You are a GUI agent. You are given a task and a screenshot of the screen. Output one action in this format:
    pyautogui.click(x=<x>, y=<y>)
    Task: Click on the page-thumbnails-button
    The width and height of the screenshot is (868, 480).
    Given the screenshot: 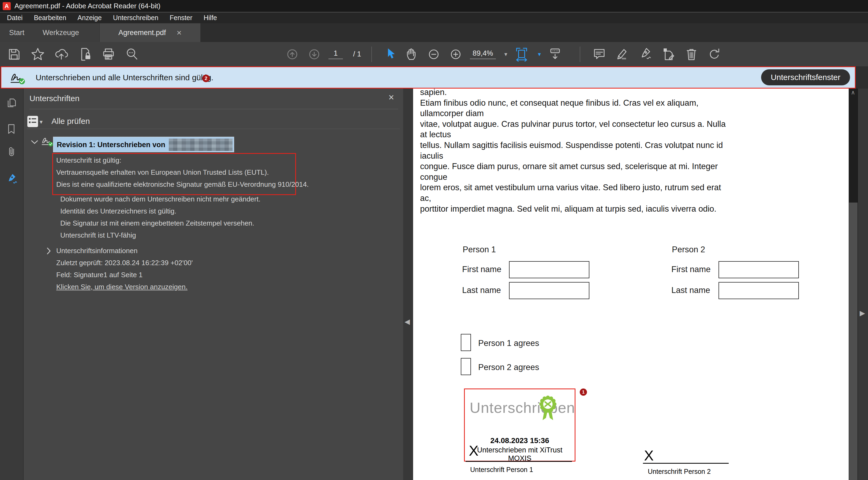 What is the action you would take?
    pyautogui.click(x=12, y=104)
    